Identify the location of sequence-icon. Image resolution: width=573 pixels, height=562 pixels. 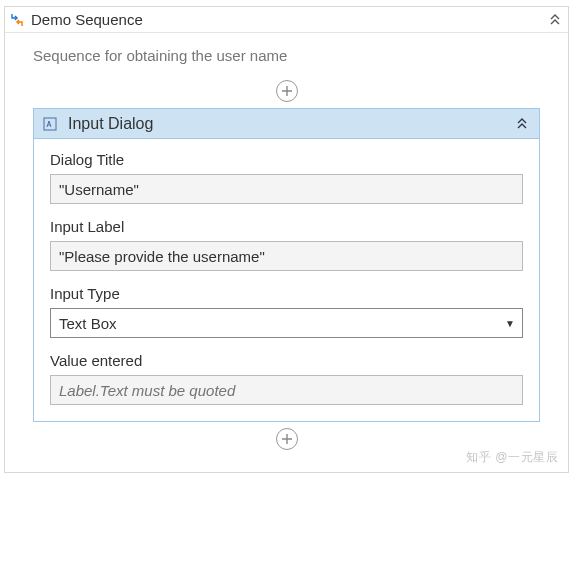
(17, 20).